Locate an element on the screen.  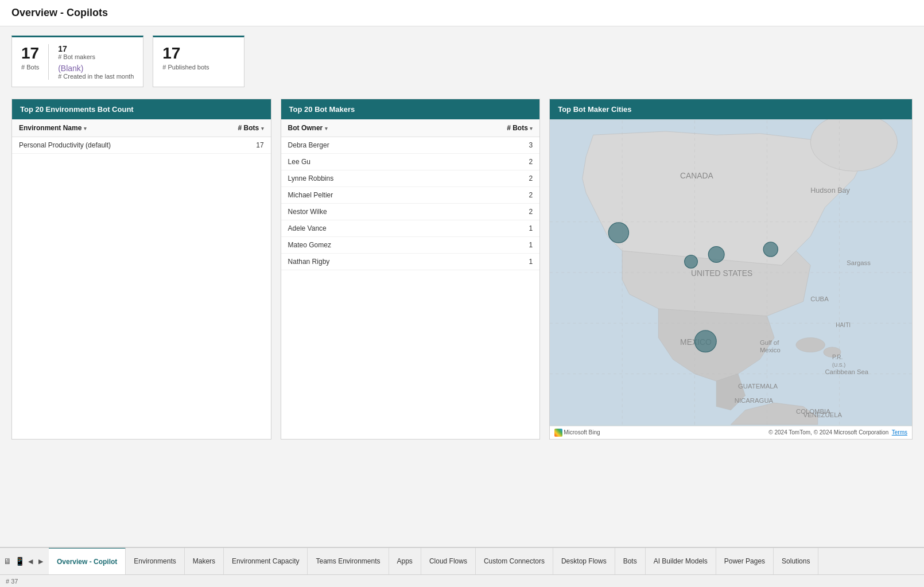
summary-card-published: 17 # Published bots is located at coordinates (199, 61).